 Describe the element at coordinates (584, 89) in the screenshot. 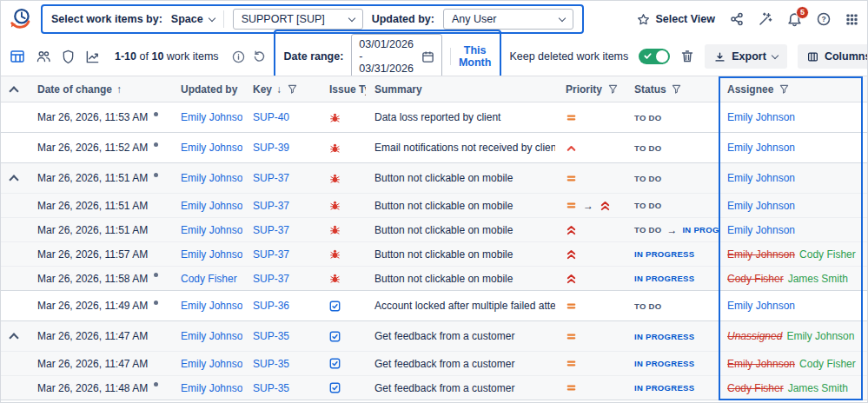

I see `column-priority: Priority` at that location.